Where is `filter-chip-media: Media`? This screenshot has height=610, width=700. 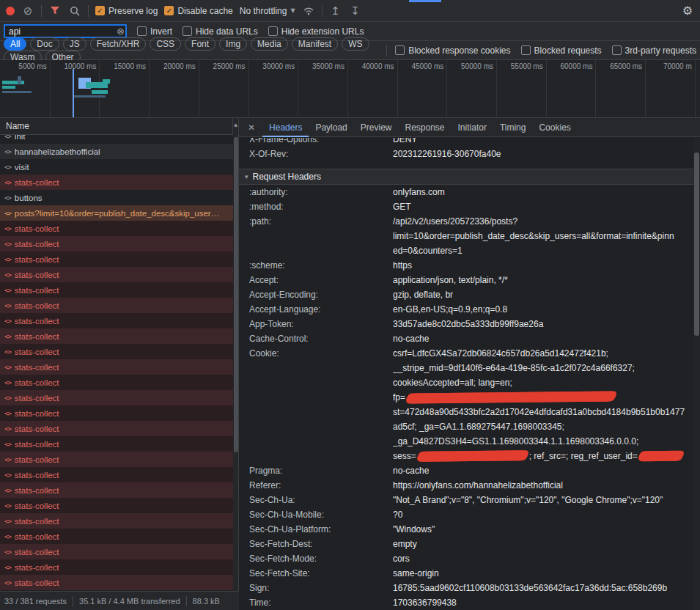 filter-chip-media: Media is located at coordinates (270, 44).